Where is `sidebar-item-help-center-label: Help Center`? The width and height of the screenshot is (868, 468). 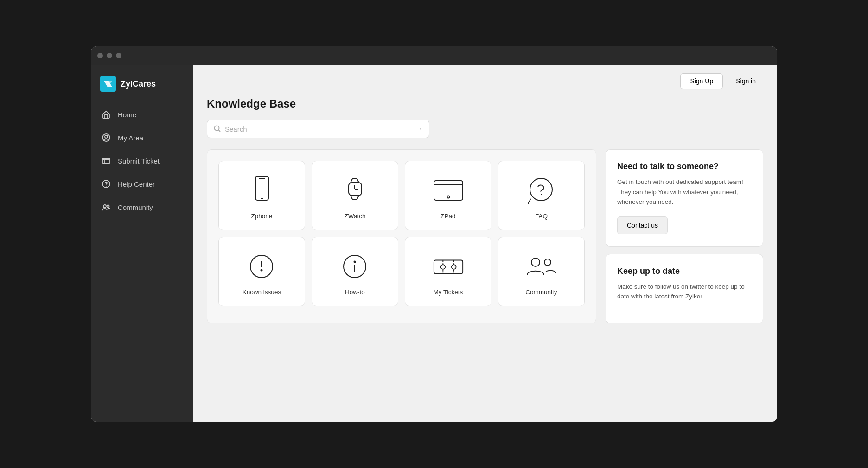
sidebar-item-help-center-label: Help Center is located at coordinates (136, 184).